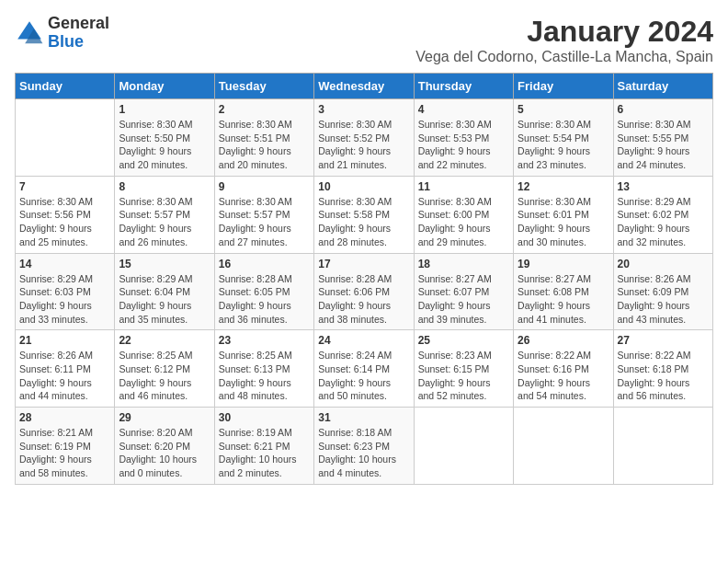  What do you see at coordinates (165, 86) in the screenshot?
I see `weekday-header-monday: Monday` at bounding box center [165, 86].